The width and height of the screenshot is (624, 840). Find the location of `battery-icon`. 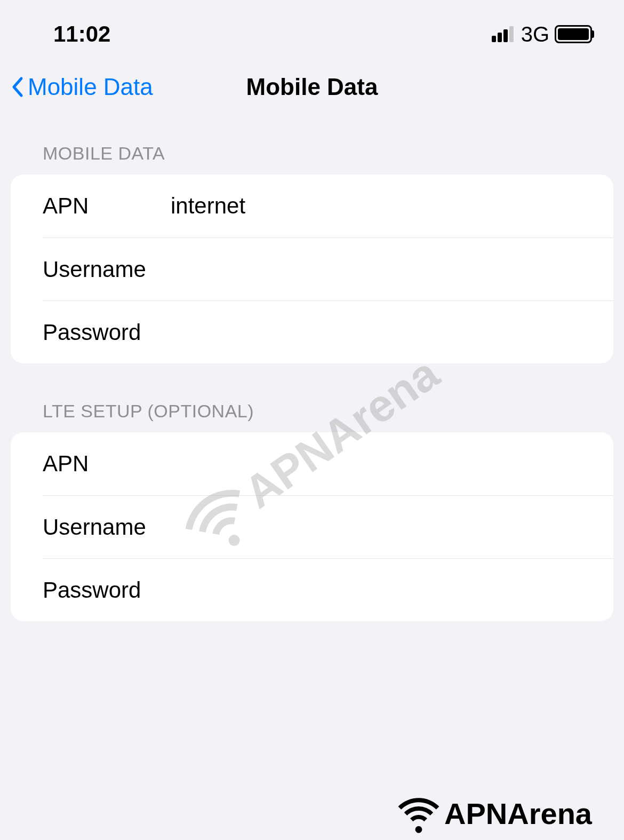

battery-icon is located at coordinates (573, 34).